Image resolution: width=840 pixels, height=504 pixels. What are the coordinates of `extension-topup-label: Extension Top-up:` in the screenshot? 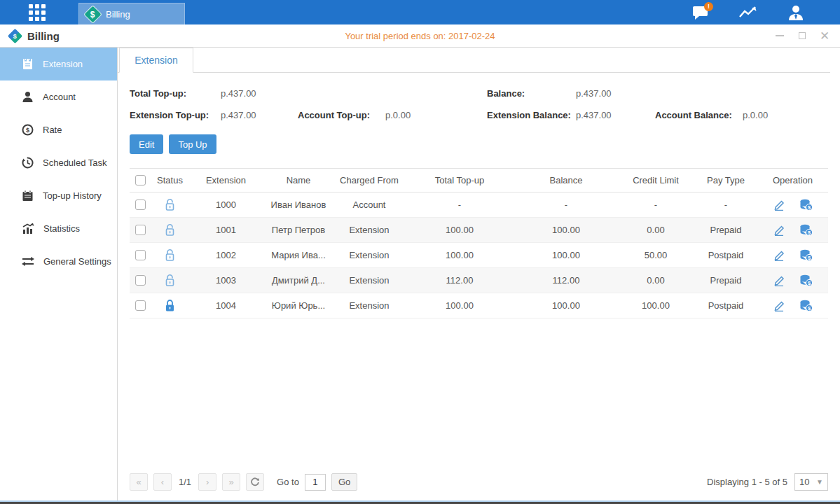 It's located at (175, 115).